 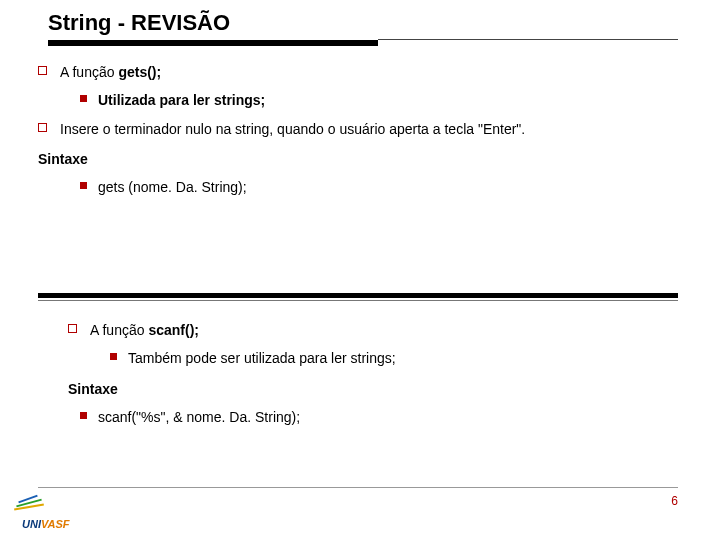 I want to click on text-usage: Utilizada para ler strings;, so click(x=182, y=100).